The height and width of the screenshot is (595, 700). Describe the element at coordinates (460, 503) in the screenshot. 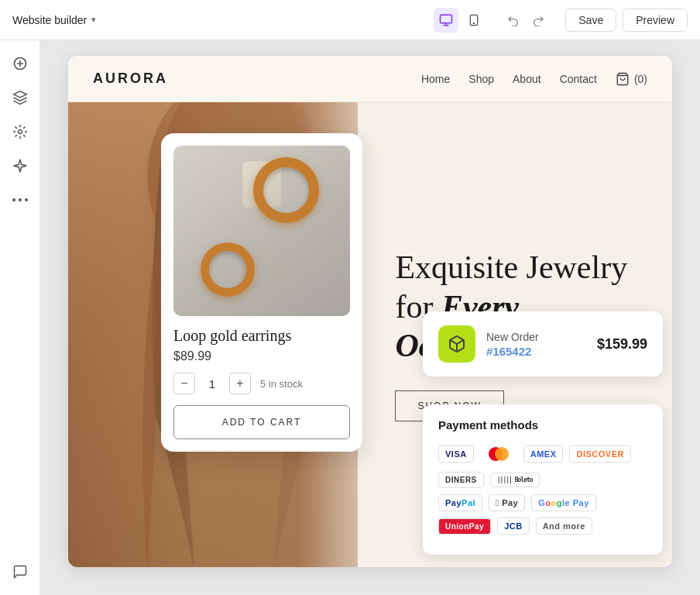

I see `paypal-badge: PayPal` at that location.